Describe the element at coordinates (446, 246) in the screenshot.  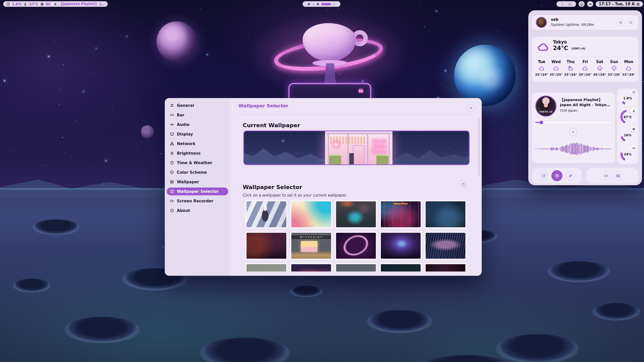
I see `wallpaper-thumb-wave-mesh` at that location.